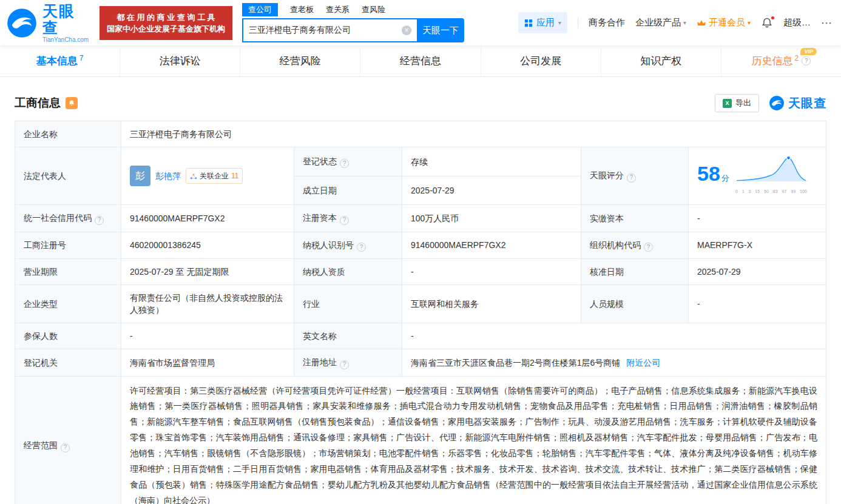 This screenshot has height=504, width=841. I want to click on tab-company-development: 公司发展, so click(541, 61).